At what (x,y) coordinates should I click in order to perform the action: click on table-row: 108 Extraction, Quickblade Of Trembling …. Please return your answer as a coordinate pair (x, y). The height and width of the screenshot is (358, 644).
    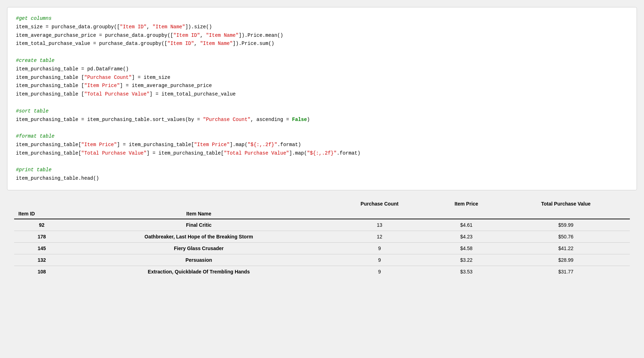
    Looking at the image, I should click on (322, 272).